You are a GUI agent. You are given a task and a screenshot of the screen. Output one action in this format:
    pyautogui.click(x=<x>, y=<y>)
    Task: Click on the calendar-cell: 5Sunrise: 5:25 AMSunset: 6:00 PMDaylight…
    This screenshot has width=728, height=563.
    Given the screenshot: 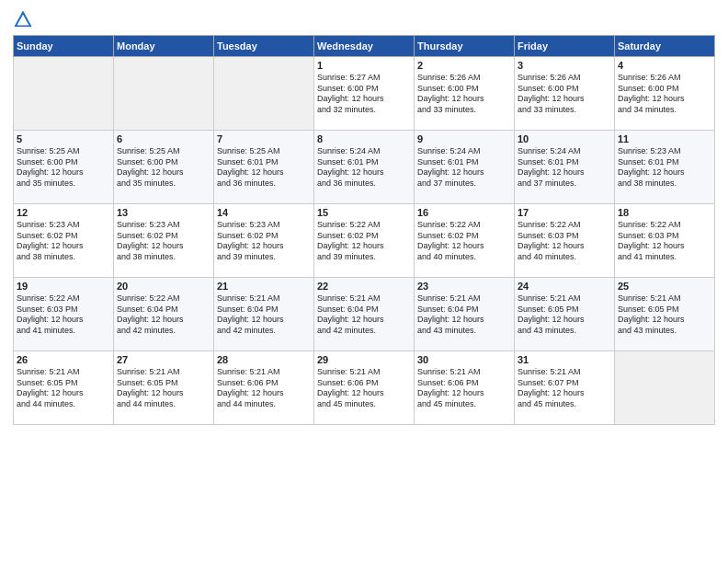 What is the action you would take?
    pyautogui.click(x=64, y=167)
    